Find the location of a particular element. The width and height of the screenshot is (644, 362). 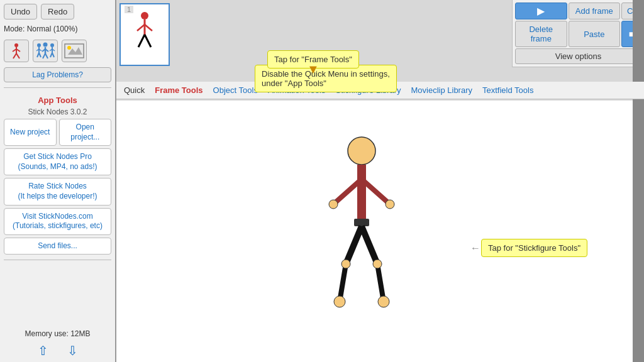

pro-button: Get Stick Nodes Pro(Sounds, MP4, no ads!… is located at coordinates (58, 162).